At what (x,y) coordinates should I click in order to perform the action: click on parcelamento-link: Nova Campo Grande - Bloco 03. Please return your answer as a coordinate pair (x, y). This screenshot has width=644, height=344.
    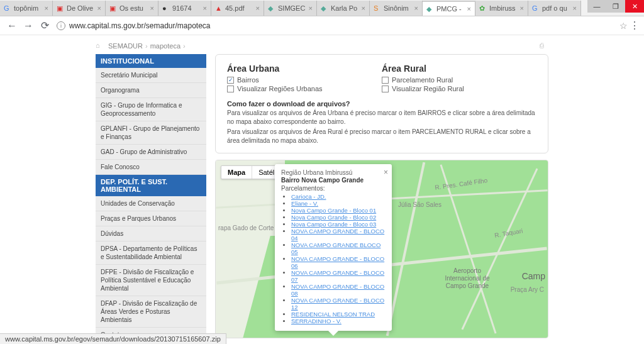
    Looking at the image, I should click on (333, 224).